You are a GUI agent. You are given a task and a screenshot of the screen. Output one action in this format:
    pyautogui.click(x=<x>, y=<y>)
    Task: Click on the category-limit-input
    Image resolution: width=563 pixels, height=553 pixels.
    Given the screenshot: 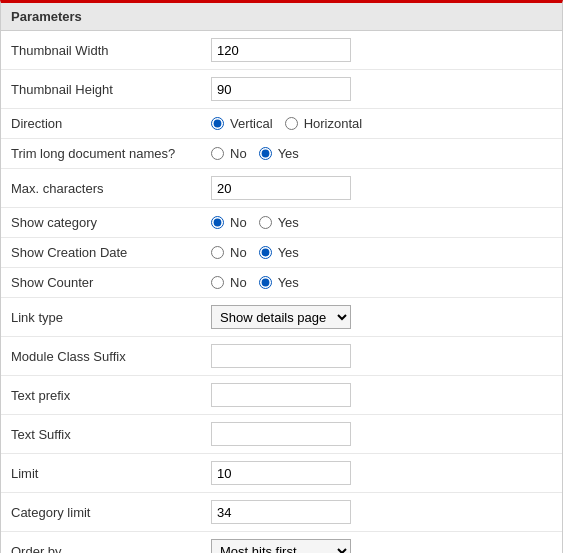 What is the action you would take?
    pyautogui.click(x=281, y=512)
    